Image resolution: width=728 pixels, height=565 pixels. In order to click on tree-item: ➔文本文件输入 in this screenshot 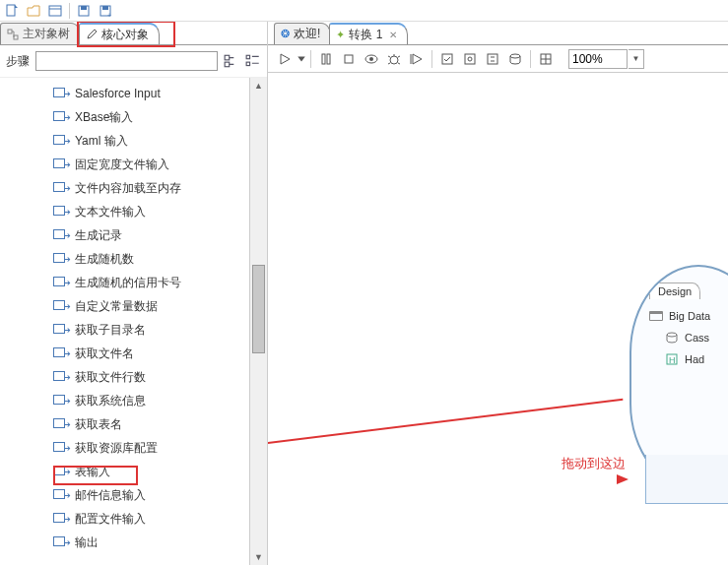, I will do `click(160, 212)`.